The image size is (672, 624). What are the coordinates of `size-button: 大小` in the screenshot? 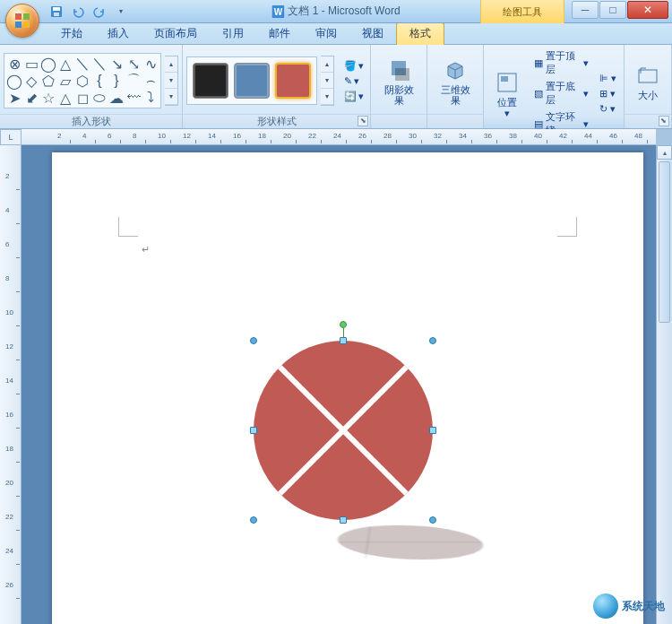 It's located at (648, 81).